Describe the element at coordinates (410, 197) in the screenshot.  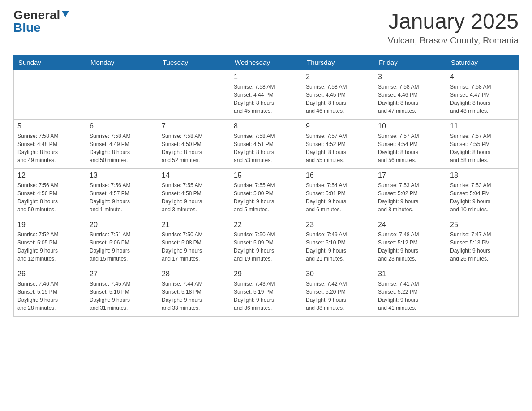
I see `day-info: Sunrise: 7:53 AM Sunset: 5:02 PM Dayligh…` at that location.